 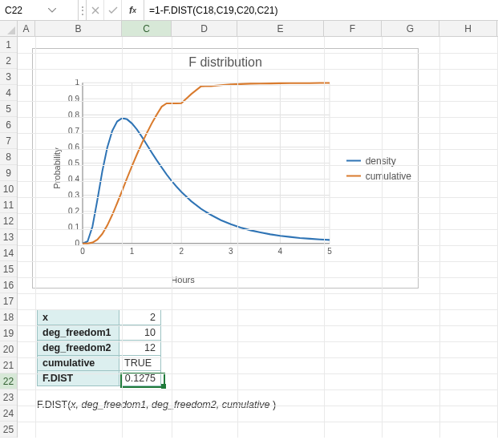 I want to click on row-header-17: 17, so click(x=8, y=301).